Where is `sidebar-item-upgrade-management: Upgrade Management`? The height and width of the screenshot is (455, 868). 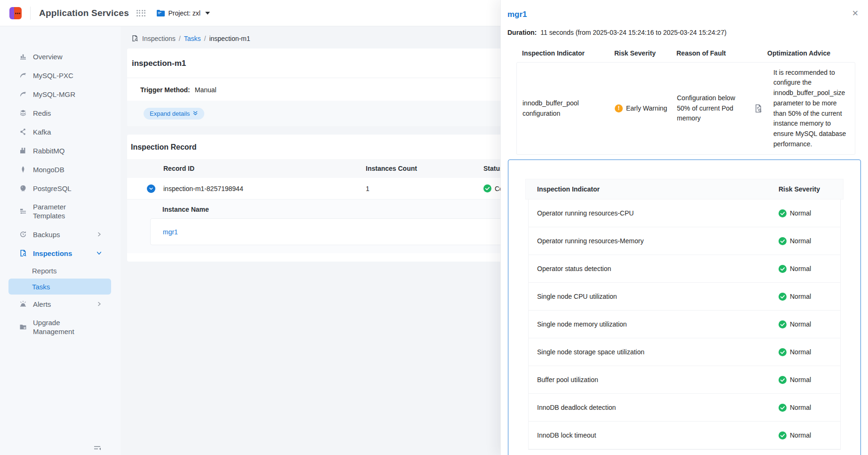 sidebar-item-upgrade-management: Upgrade Management is located at coordinates (60, 327).